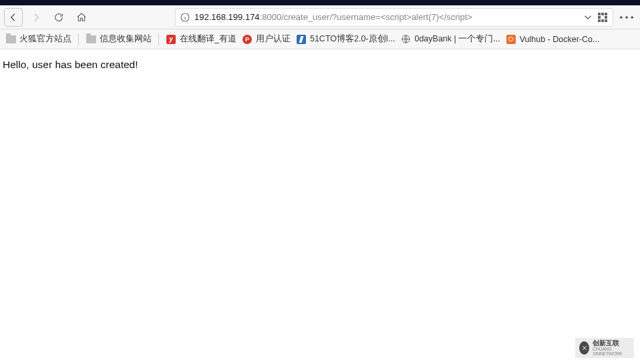  I want to click on url-host: 192.168.199.174, so click(227, 17).